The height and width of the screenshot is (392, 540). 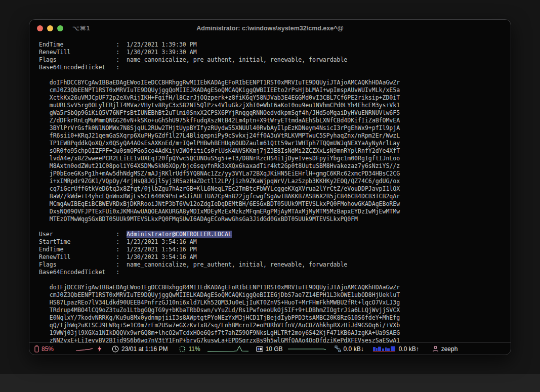 What do you see at coordinates (50, 28) in the screenshot?
I see `traffic-lights` at bounding box center [50, 28].